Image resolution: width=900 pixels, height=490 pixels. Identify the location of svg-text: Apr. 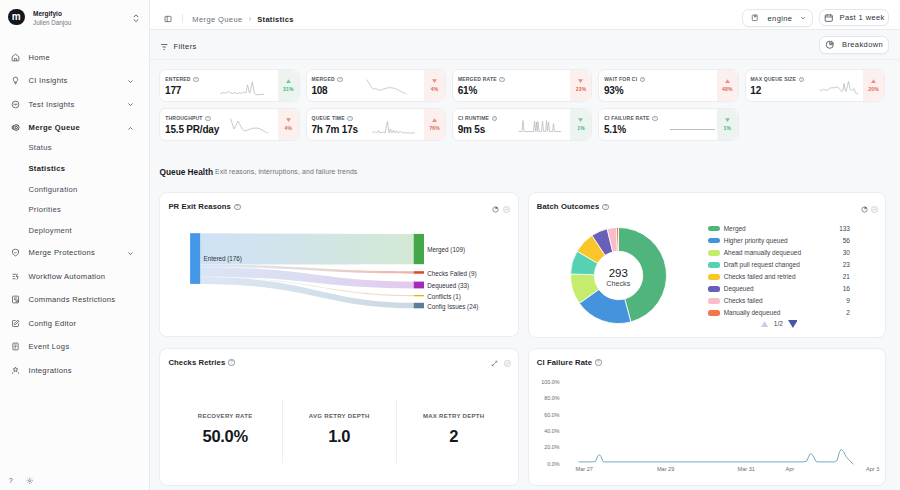
(790, 469).